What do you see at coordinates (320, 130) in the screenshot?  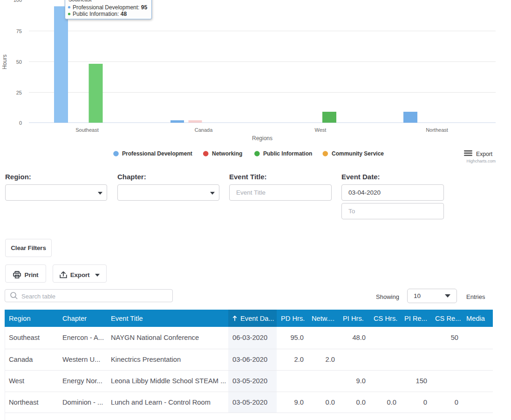 I see `svg-text: West` at bounding box center [320, 130].